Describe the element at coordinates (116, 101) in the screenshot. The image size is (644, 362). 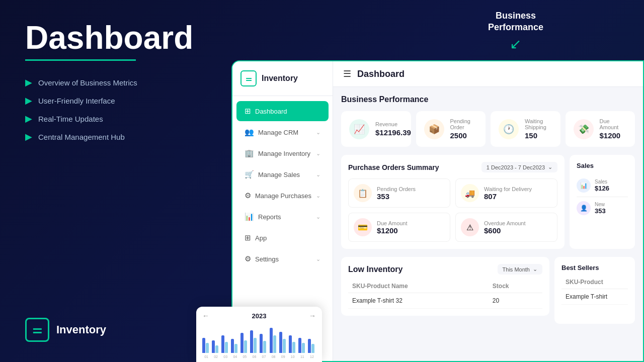
I see `feature-item: ▶User-Friendly Interface` at that location.